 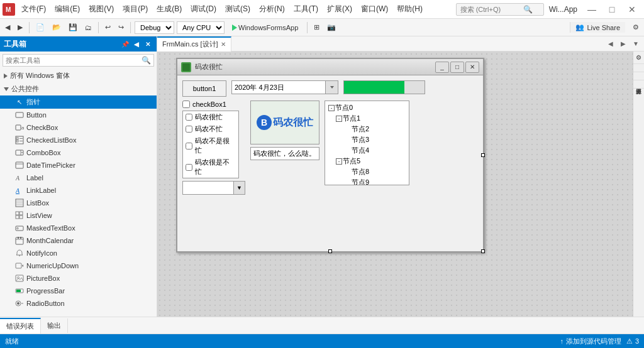 I want to click on form-checkedlistbox: 码农很忙 码农不忙 码农不是很忙, so click(x=211, y=144).